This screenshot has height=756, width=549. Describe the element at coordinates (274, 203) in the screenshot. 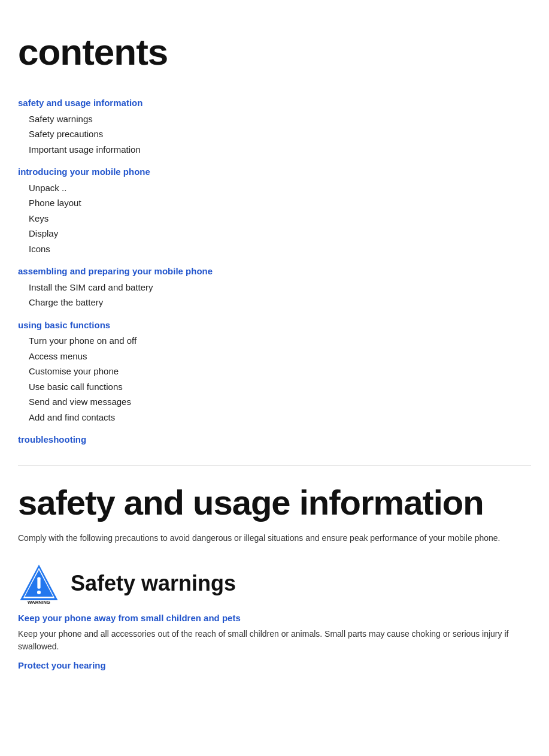

I see `list-item: Phone layout` at that location.